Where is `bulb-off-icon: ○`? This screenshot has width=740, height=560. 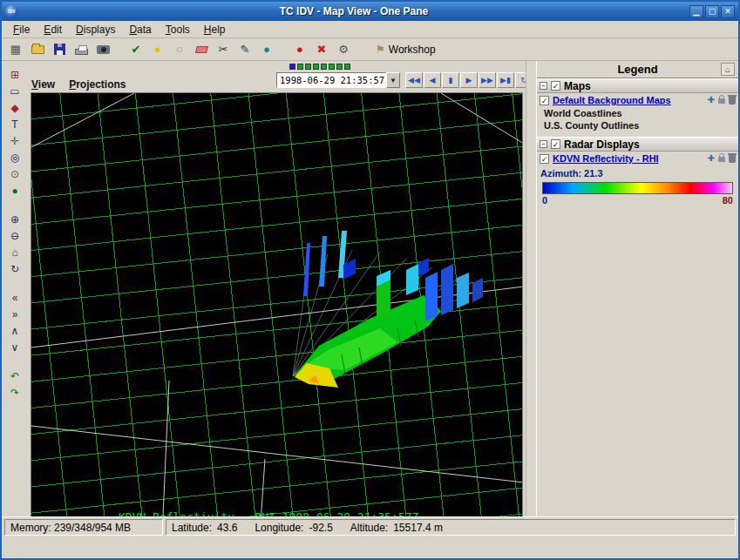 bulb-off-icon: ○ is located at coordinates (180, 50).